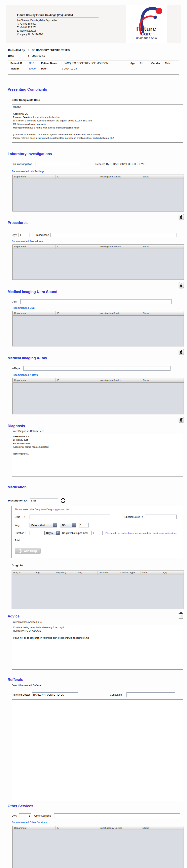 This screenshot has height=868, width=187. What do you see at coordinates (58, 24) in the screenshot?
I see `company-phone-1: T: +24 82 593 593` at bounding box center [58, 24].